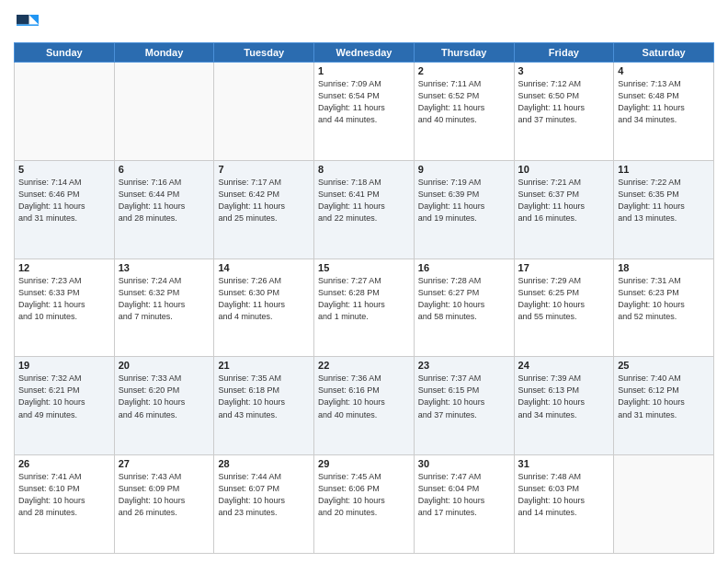 The width and height of the screenshot is (728, 563). What do you see at coordinates (564, 102) in the screenshot?
I see `day-info: Sunrise: 7:12 AM Sunset: 6:50 PM Dayligh…` at bounding box center [564, 102].